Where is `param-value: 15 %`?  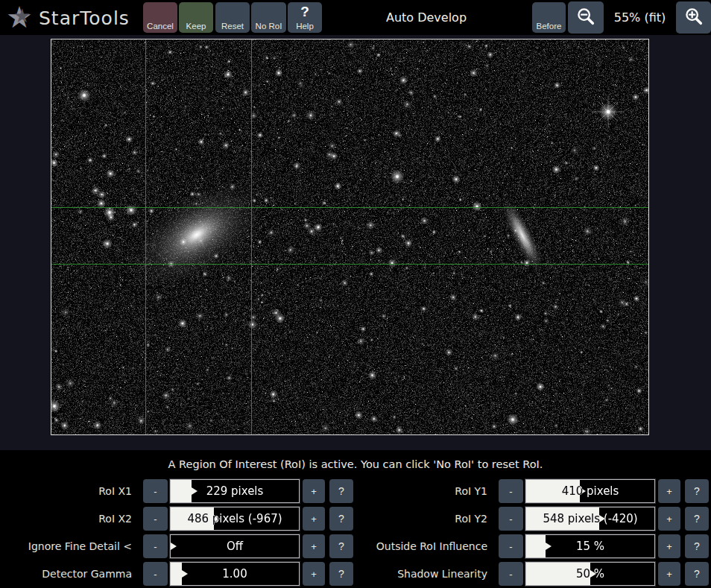 param-value: 15 % is located at coordinates (590, 546).